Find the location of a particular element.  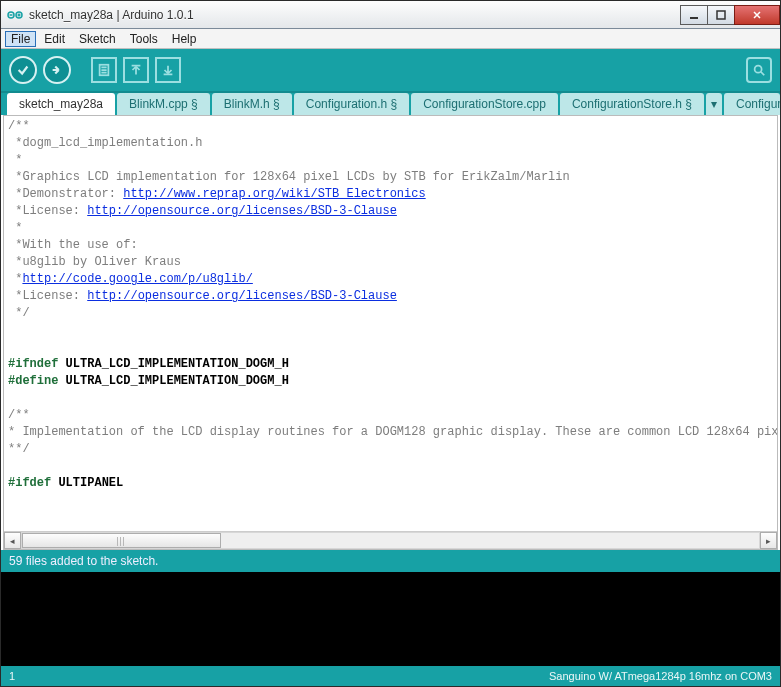

code-line: *dogm_lcd_implementation.h is located at coordinates (105, 143).